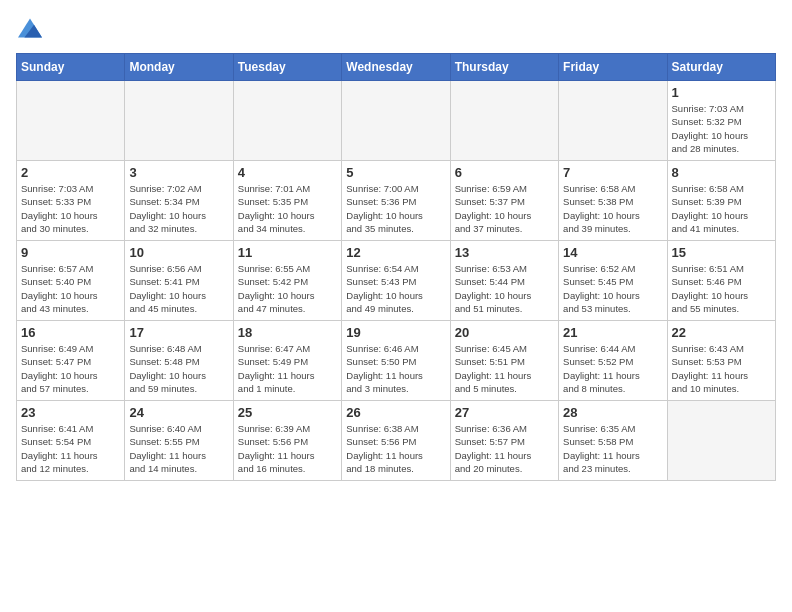 The width and height of the screenshot is (792, 612). What do you see at coordinates (179, 361) in the screenshot?
I see `calendar-cell: 17Sunrise: 6:48 AM Sunset: 5:48 PM Dayli…` at bounding box center [179, 361].